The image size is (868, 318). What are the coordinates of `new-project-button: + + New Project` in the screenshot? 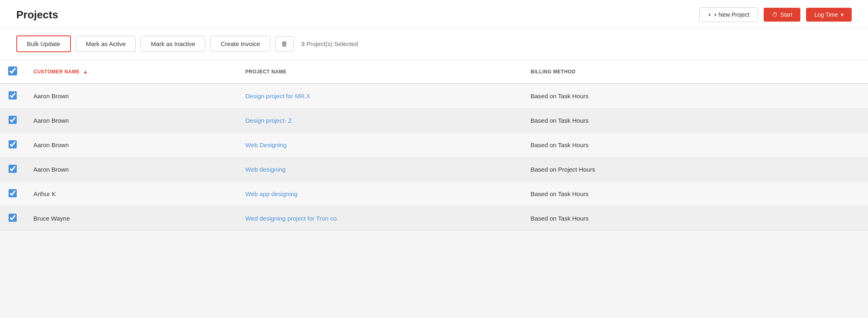 It's located at (729, 15).